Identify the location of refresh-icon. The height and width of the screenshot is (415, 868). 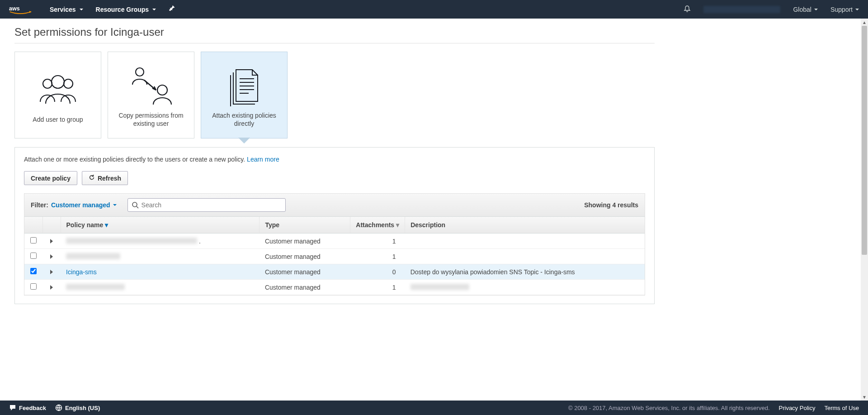
(92, 178).